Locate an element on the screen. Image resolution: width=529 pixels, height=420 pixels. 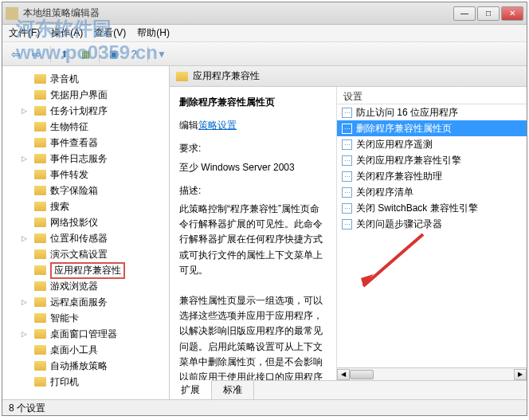
minimize-button: — is located at coordinates (464, 14).